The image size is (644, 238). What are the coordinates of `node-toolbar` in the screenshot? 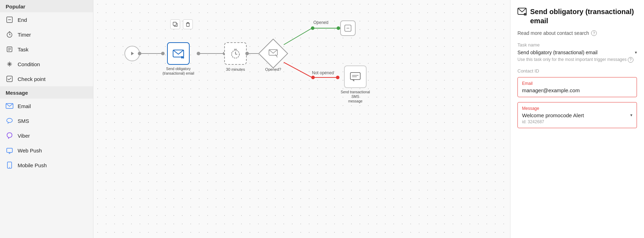 It's located at (182, 24).